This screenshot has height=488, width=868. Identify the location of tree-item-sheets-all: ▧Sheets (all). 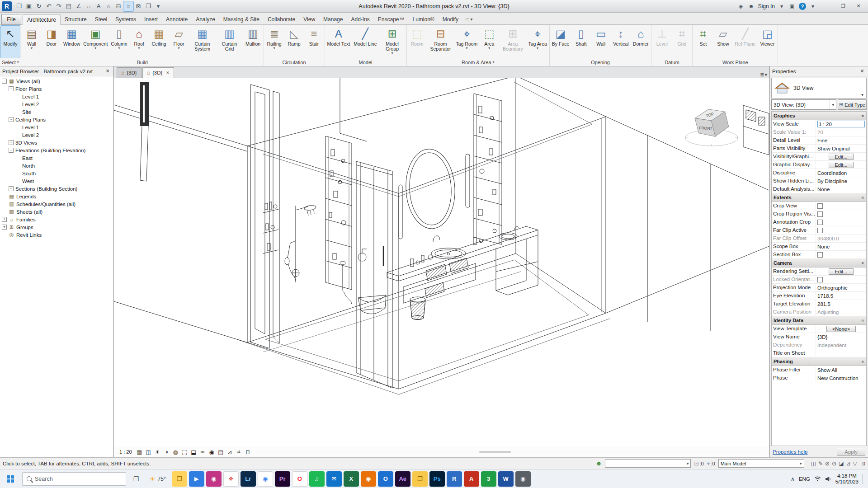
(57, 211).